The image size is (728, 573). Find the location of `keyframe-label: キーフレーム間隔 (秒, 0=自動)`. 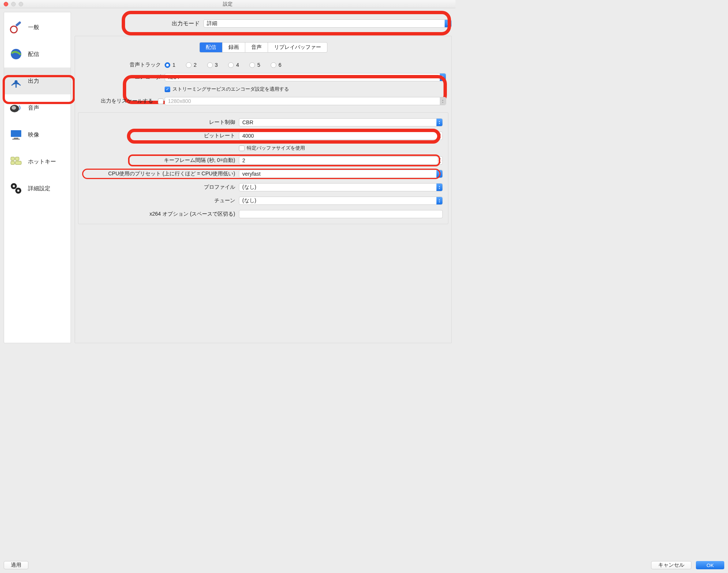

keyframe-label: キーフレーム間隔 (秒, 0=自動) is located at coordinates (159, 160).